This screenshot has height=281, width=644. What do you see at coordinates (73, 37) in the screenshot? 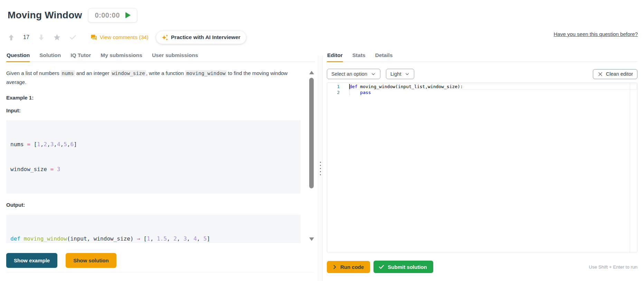
I see `solved-check-icon` at bounding box center [73, 37].